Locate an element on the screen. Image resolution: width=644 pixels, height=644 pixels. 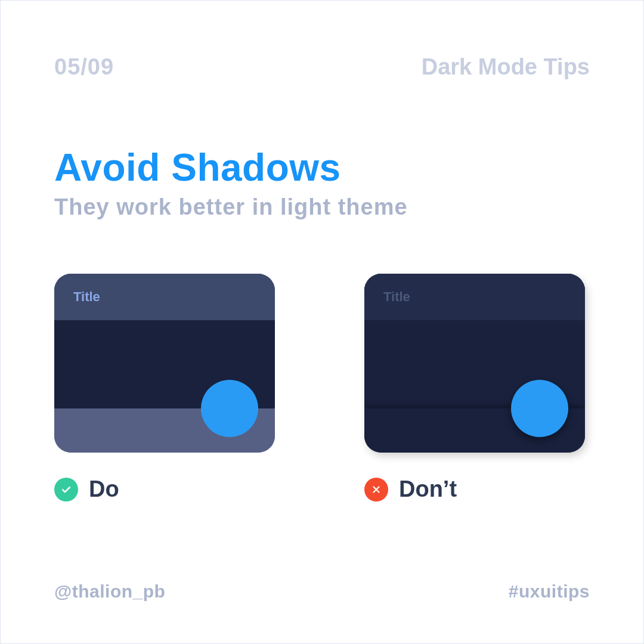
example-card-do: Title is located at coordinates (165, 363).